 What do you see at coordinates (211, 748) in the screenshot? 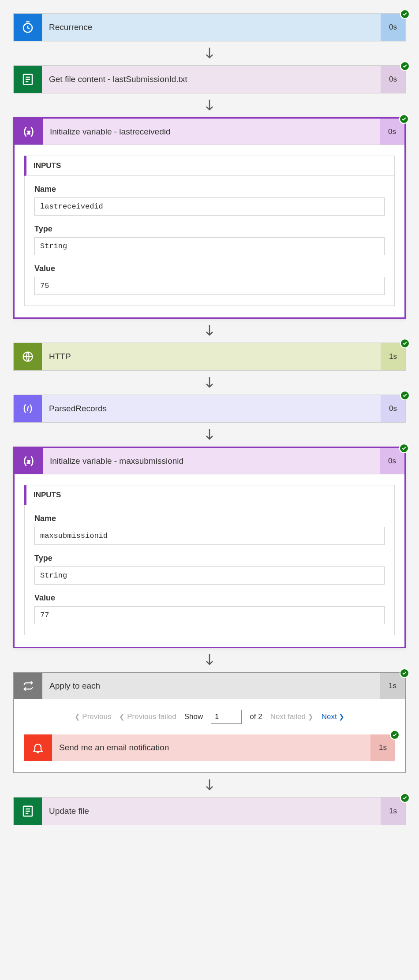
I see `step-title: Send me an email notification` at bounding box center [211, 748].